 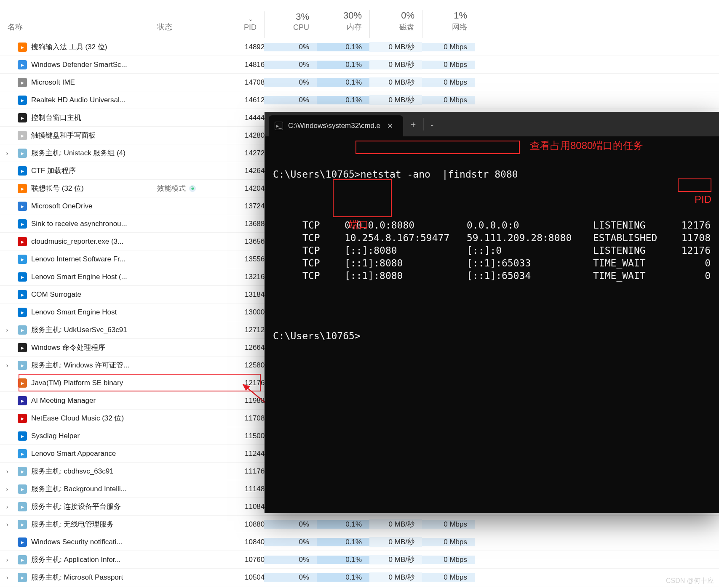 I want to click on netstat-local: 0.0.0.0:8080, so click(x=406, y=226).